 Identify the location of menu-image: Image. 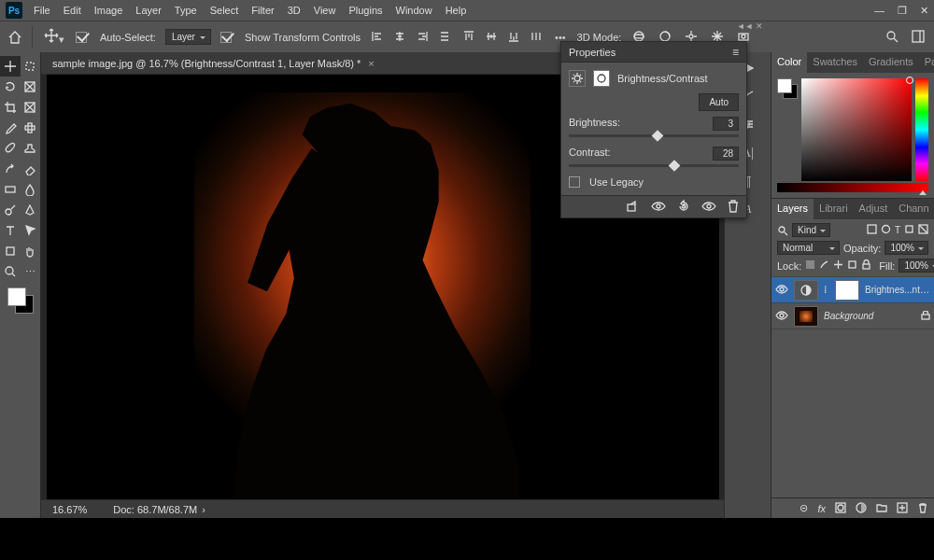
(108, 10).